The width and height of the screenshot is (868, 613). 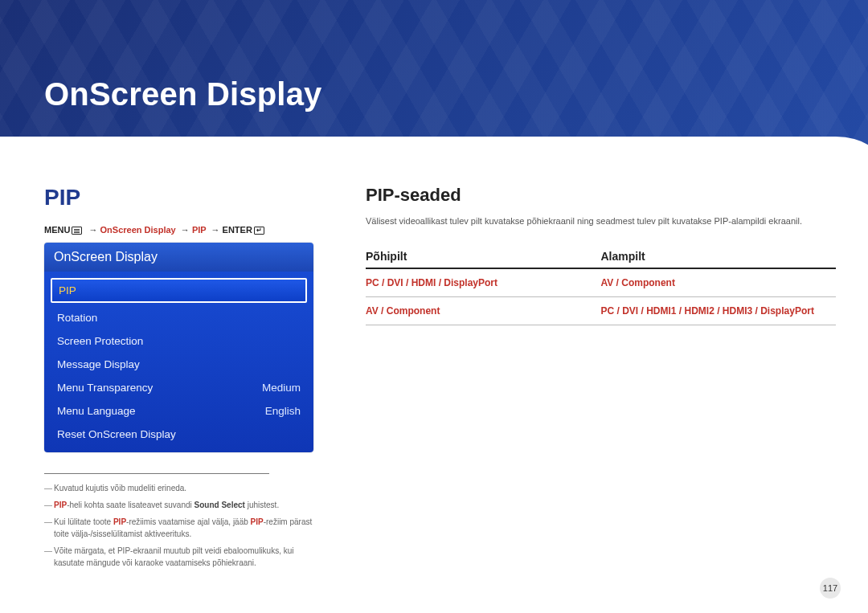 What do you see at coordinates (178, 318) in the screenshot?
I see `osd-item-rotation: Rotation` at bounding box center [178, 318].